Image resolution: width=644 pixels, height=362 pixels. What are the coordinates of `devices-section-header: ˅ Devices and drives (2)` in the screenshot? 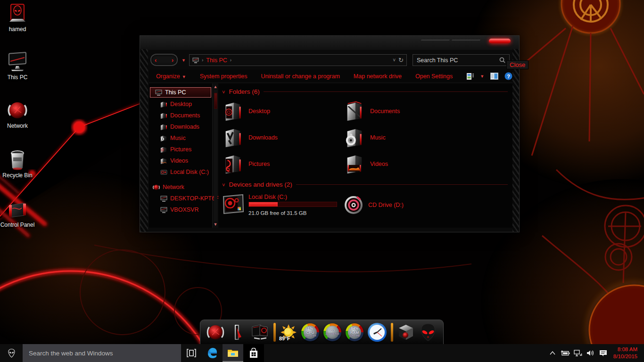 It's located at (367, 185).